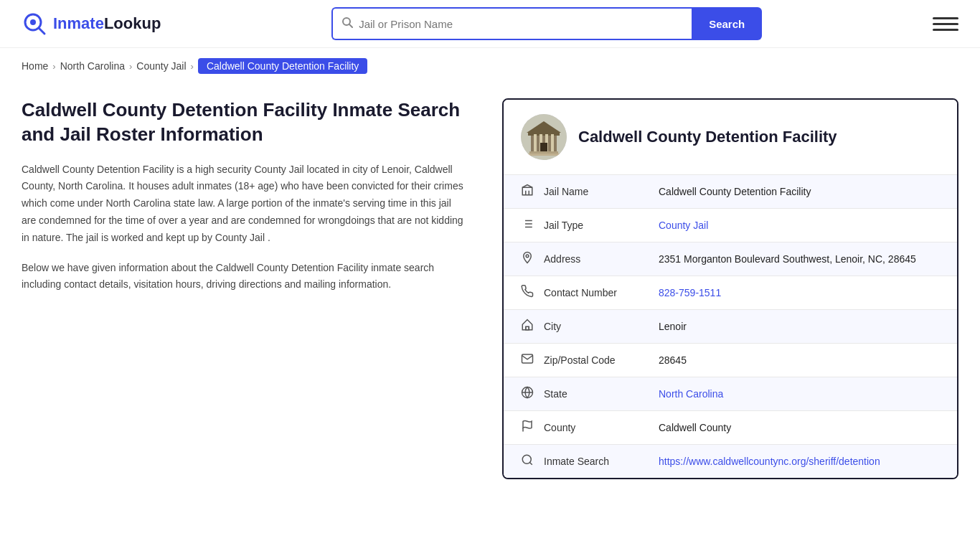 The width and height of the screenshot is (980, 551). What do you see at coordinates (34, 24) in the screenshot?
I see `logo-icon` at bounding box center [34, 24].